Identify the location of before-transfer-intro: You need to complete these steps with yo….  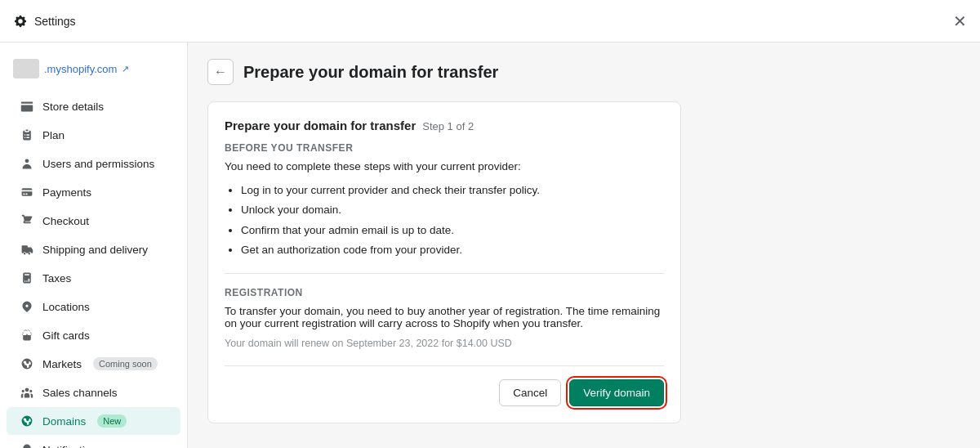
(444, 167).